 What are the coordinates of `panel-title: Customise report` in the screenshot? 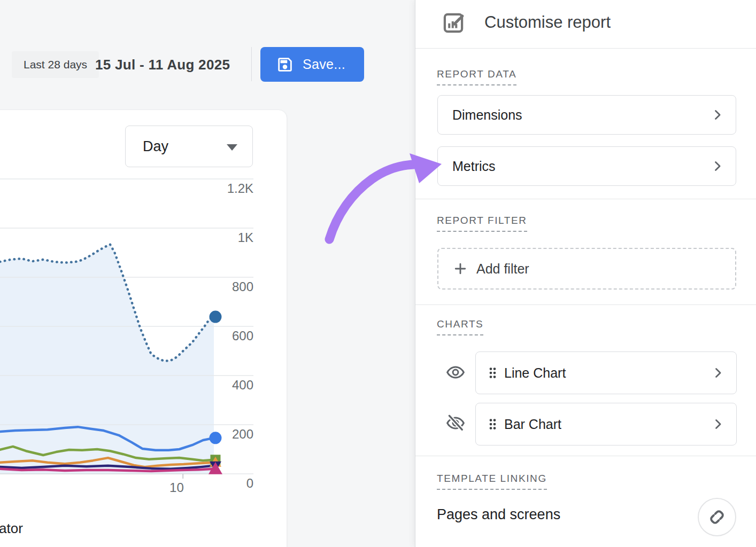 It's located at (547, 22).